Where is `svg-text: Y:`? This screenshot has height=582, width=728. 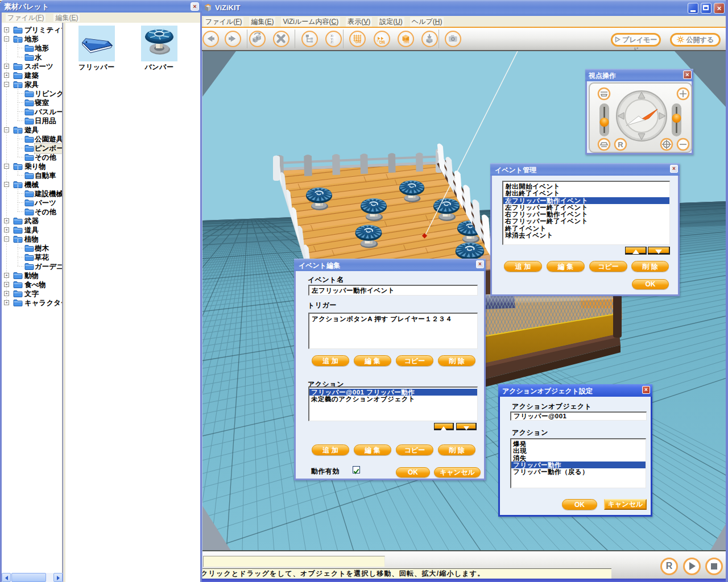
svg-text: Y: is located at coordinates (332, 39).